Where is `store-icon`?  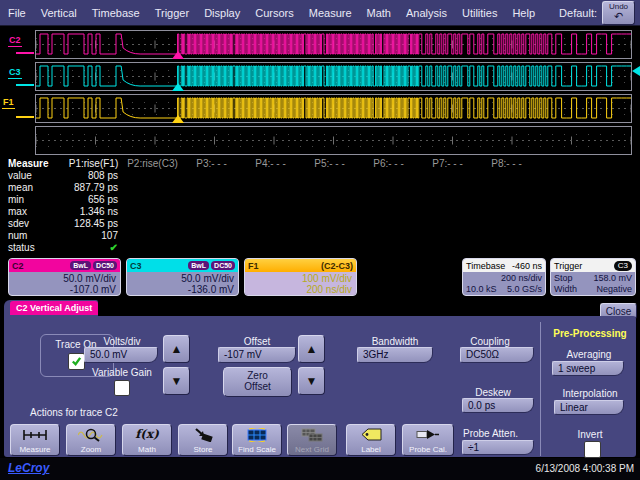 store-icon is located at coordinates (203, 434).